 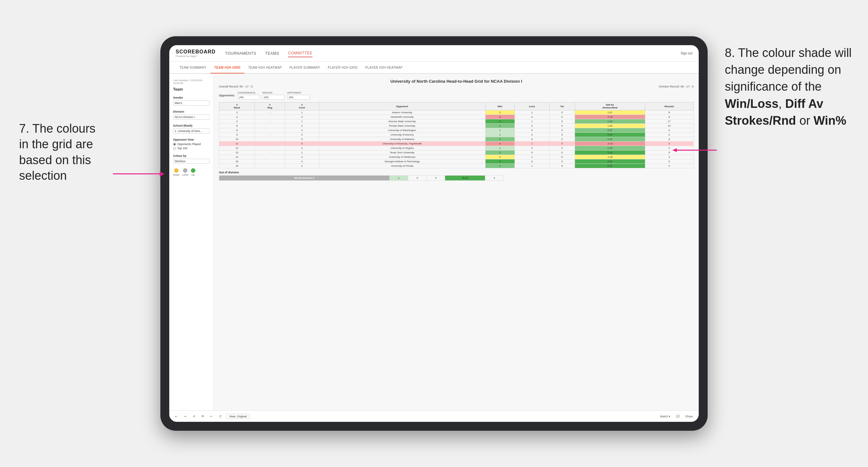 I want to click on tab-team-h2h-heatmap: TEAM H2H HEATMAP, so click(x=265, y=68).